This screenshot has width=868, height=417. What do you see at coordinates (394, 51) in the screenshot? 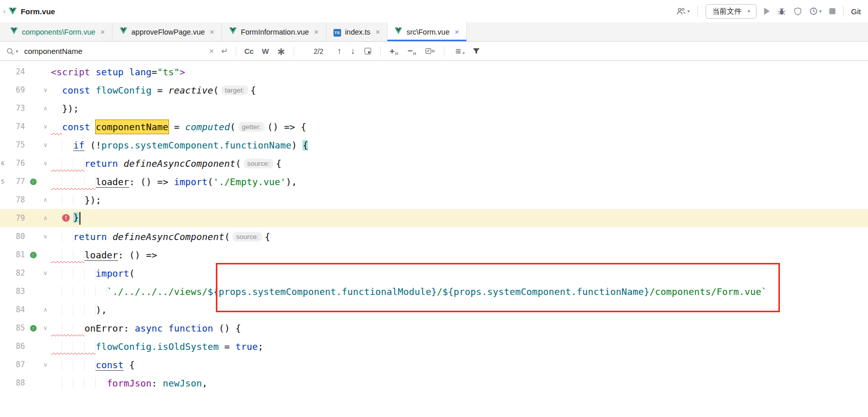
I see `add-occurrence-icon: +II` at bounding box center [394, 51].